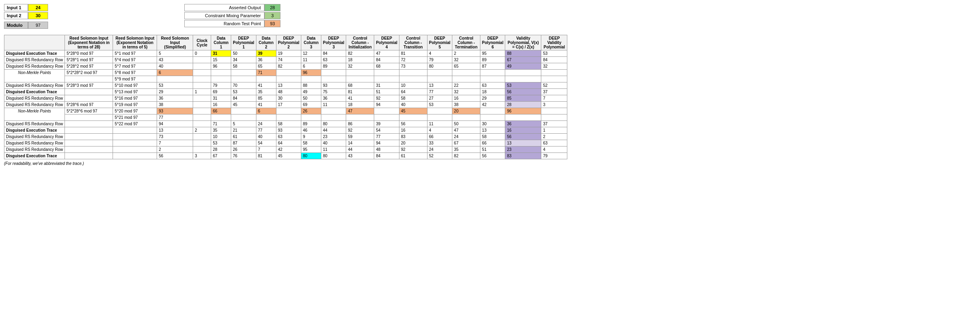 The width and height of the screenshot is (980, 329). Describe the element at coordinates (493, 66) in the screenshot. I see `cell: 87` at that location.